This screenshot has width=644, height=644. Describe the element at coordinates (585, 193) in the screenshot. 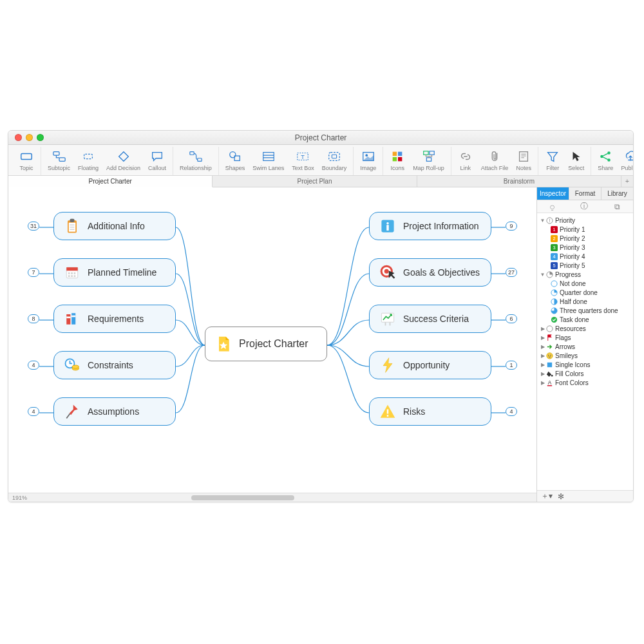

I see `panel-tab-format: Format` at that location.